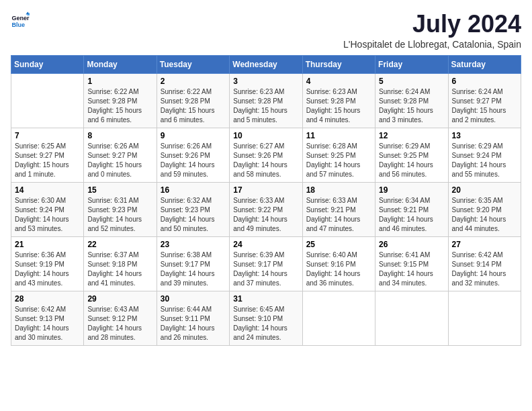 The width and height of the screenshot is (532, 411). I want to click on day-info: Sunrise: 6:33 AMSunset: 9:22 PMDaylight:…, so click(266, 215).